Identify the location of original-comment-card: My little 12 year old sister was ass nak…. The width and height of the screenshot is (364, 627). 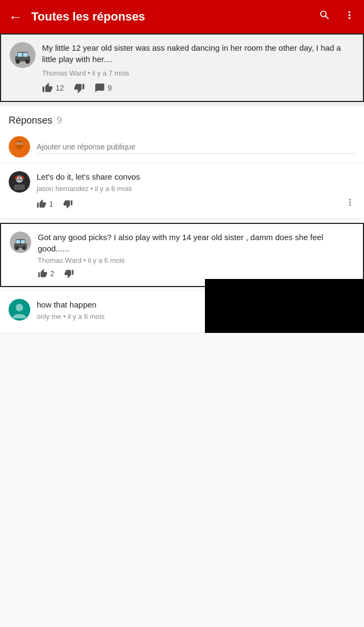
(182, 68).